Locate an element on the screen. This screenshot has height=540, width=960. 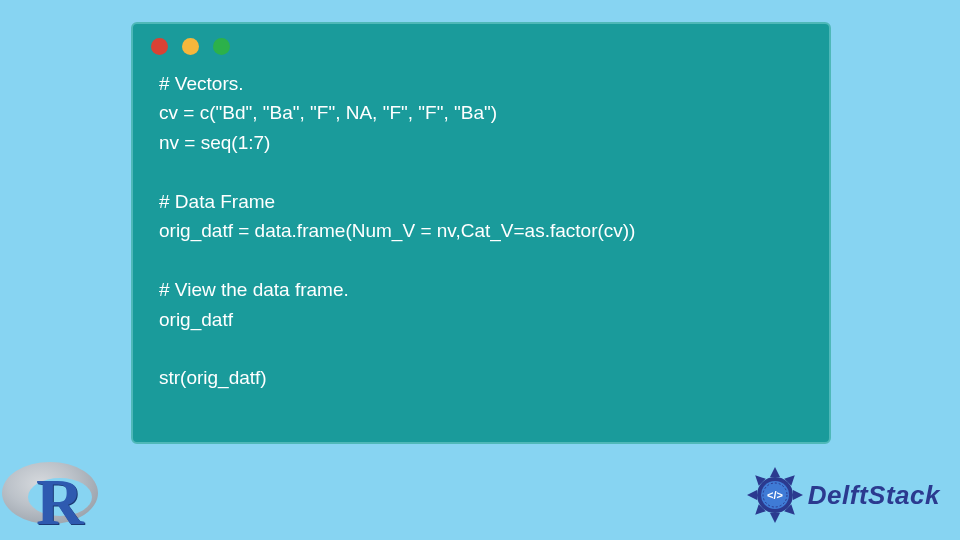
code-line: # View the data frame. is located at coordinates (254, 290).